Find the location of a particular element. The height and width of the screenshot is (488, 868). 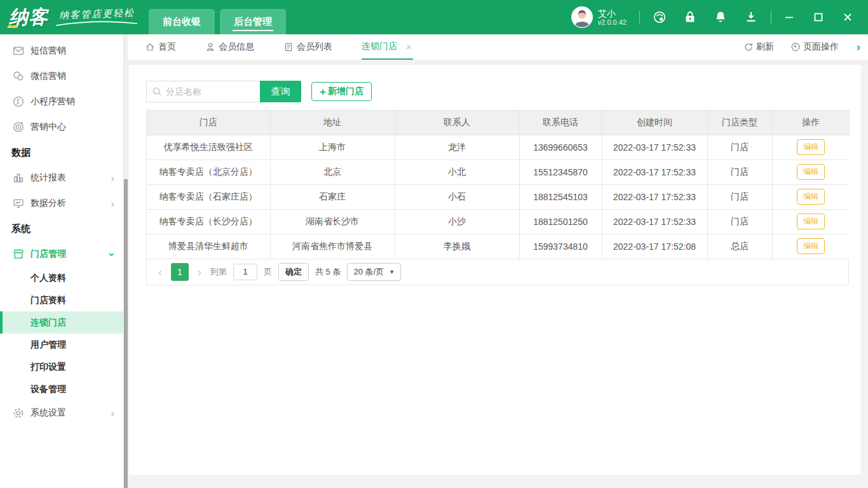

refresh-button: 刷新 is located at coordinates (759, 47).